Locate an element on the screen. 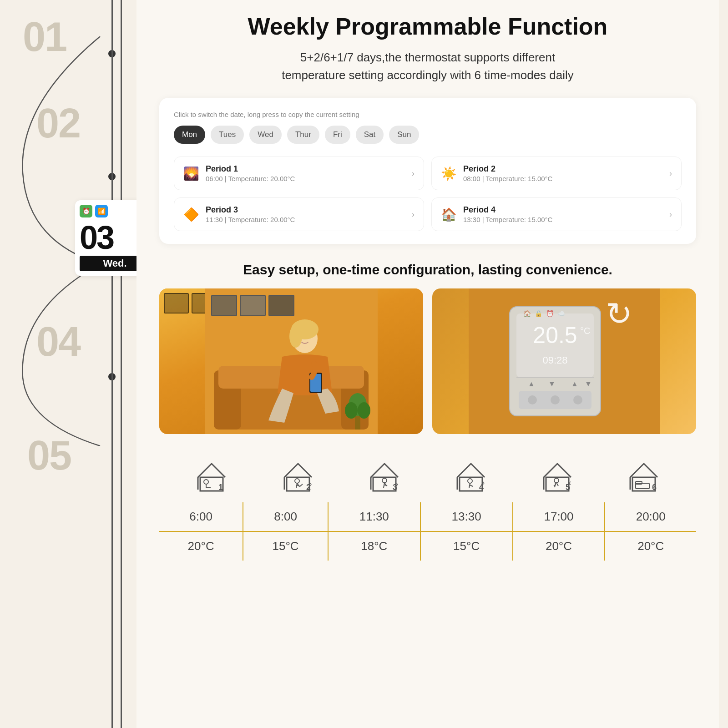 This screenshot has height=728, width=728. period-1-time: 06:00 | Temperature: 20.00°C is located at coordinates (306, 178).